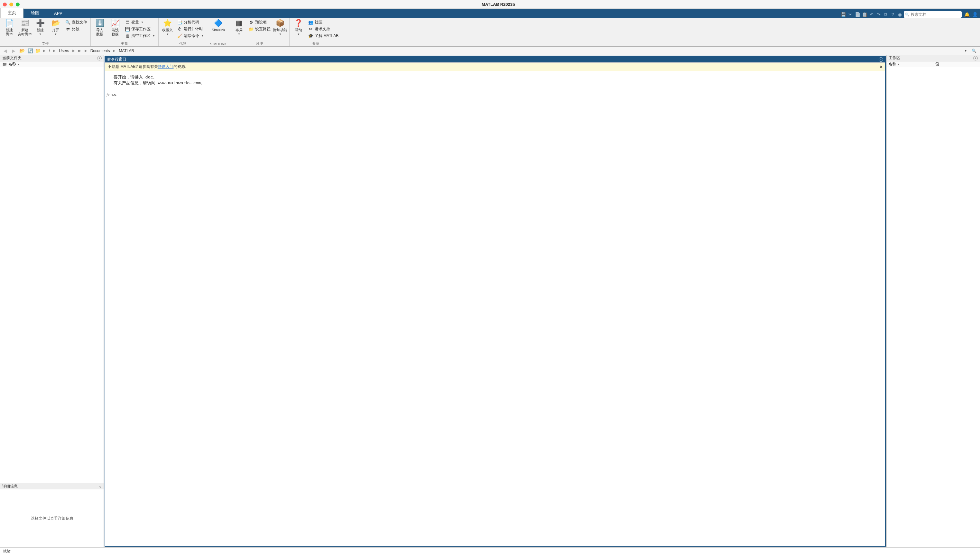 The image size is (980, 555). Describe the element at coordinates (40, 27) in the screenshot. I see `new-button: ➕ 新建 ▼` at that location.